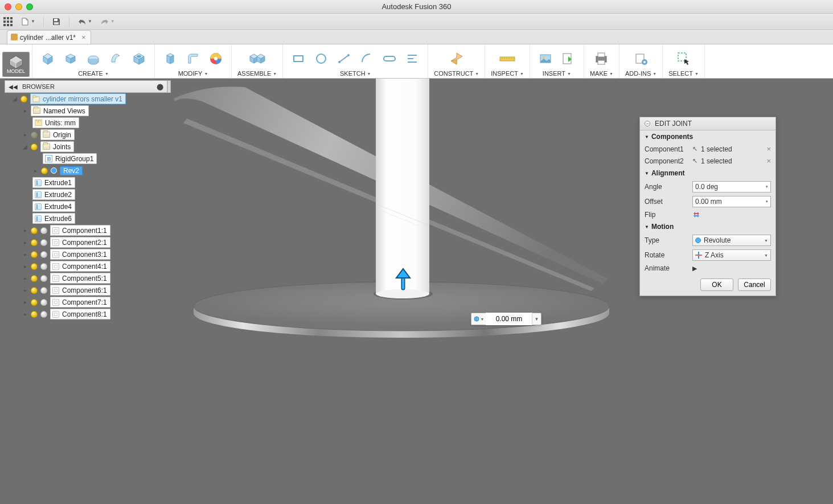 The height and width of the screenshot is (504, 833). Describe the element at coordinates (412, 59) in the screenshot. I see `trim-icon` at that location.